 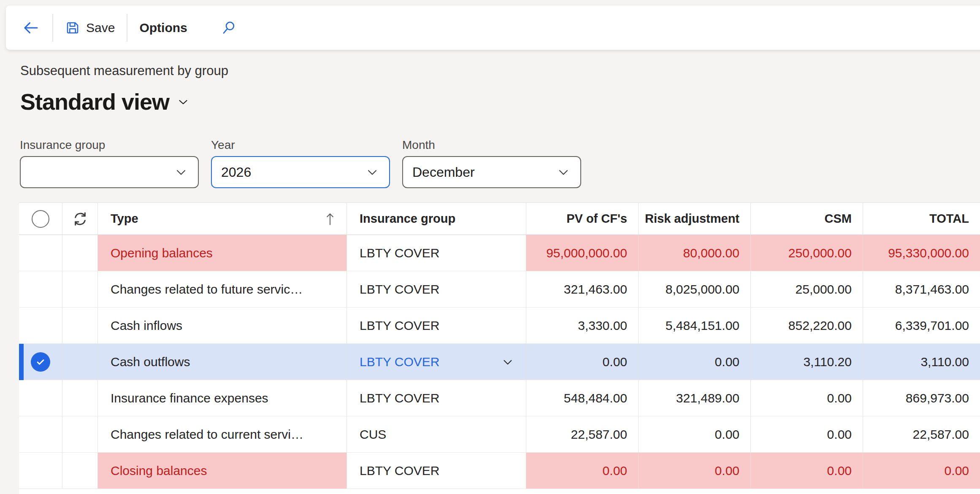 I want to click on total-cell: 0.00, so click(x=922, y=471).